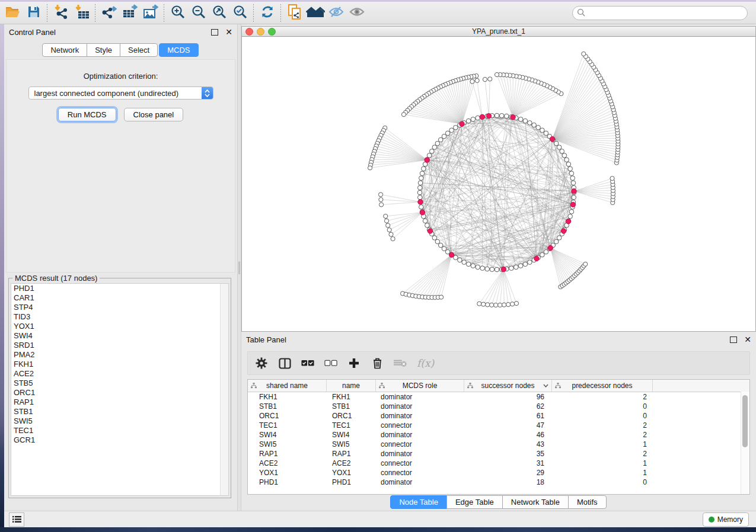 The image size is (756, 532). Describe the element at coordinates (357, 13) in the screenshot. I see `show-graphics-button` at that location.